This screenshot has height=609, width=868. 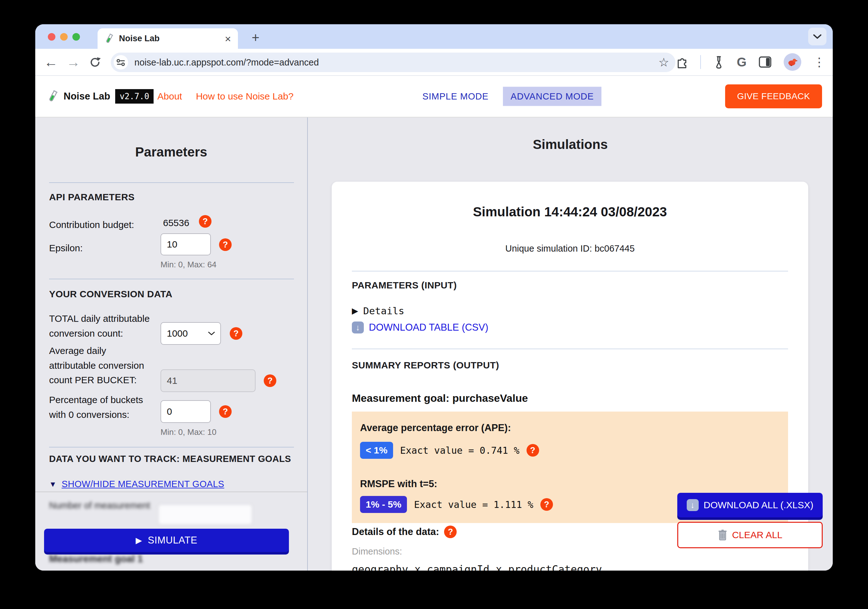 I want to click on browser-toolbar: ← → noise-lab.uc.r.appspot.com/?mode=adv…, so click(x=434, y=62).